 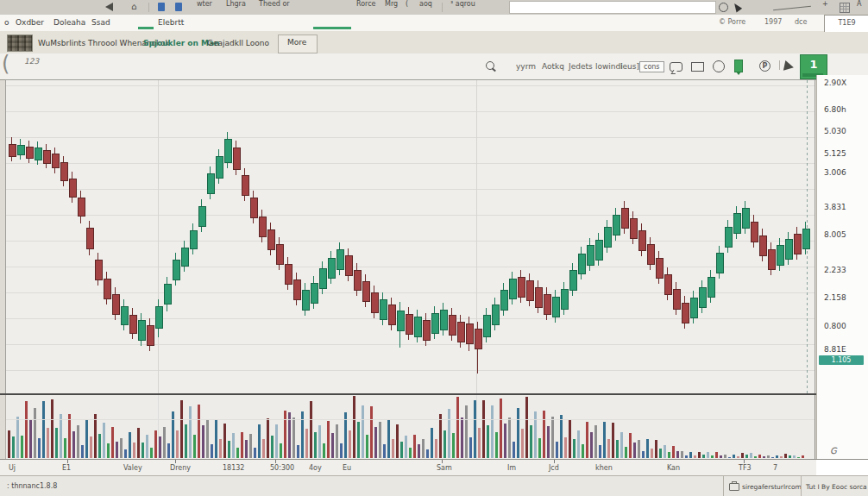 I want to click on marker-icon, so click(x=739, y=66).